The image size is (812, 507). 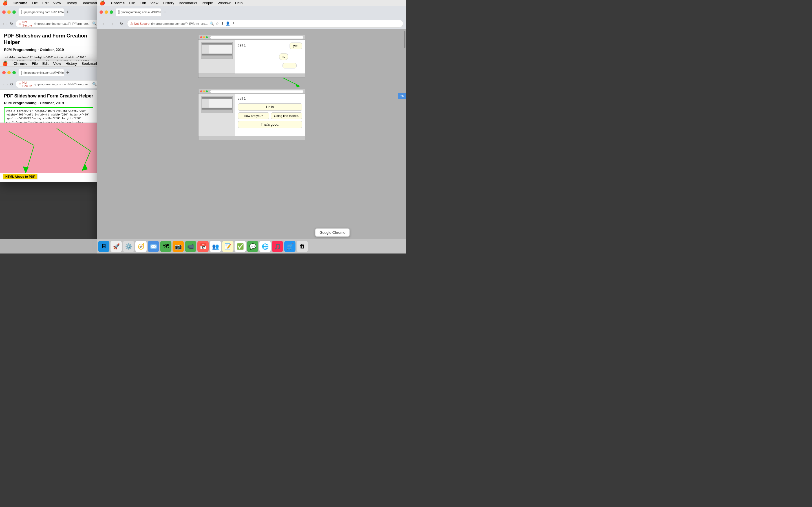 What do you see at coordinates (154, 3) in the screenshot?
I see `view-menu-right: View` at bounding box center [154, 3].